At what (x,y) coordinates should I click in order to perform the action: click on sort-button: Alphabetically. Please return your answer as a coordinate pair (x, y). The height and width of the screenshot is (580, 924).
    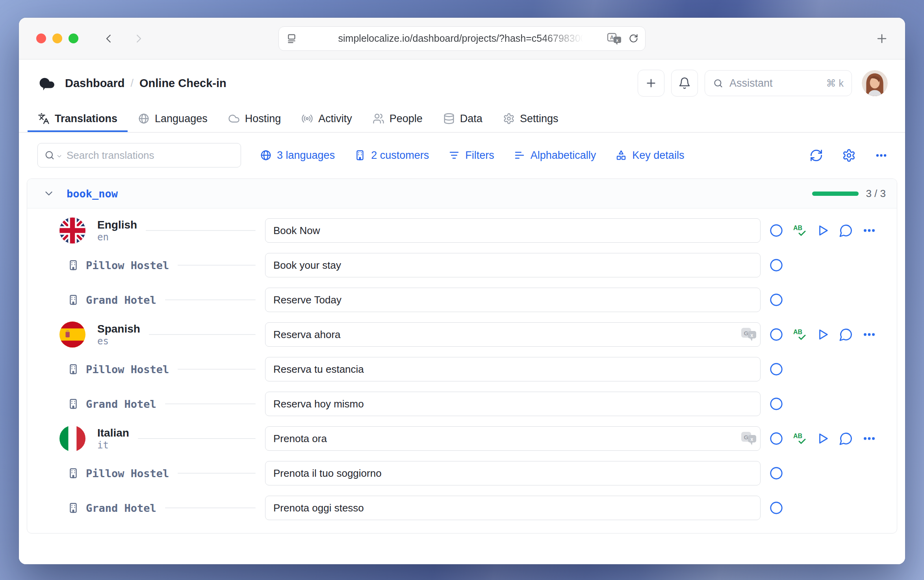
    Looking at the image, I should click on (555, 155).